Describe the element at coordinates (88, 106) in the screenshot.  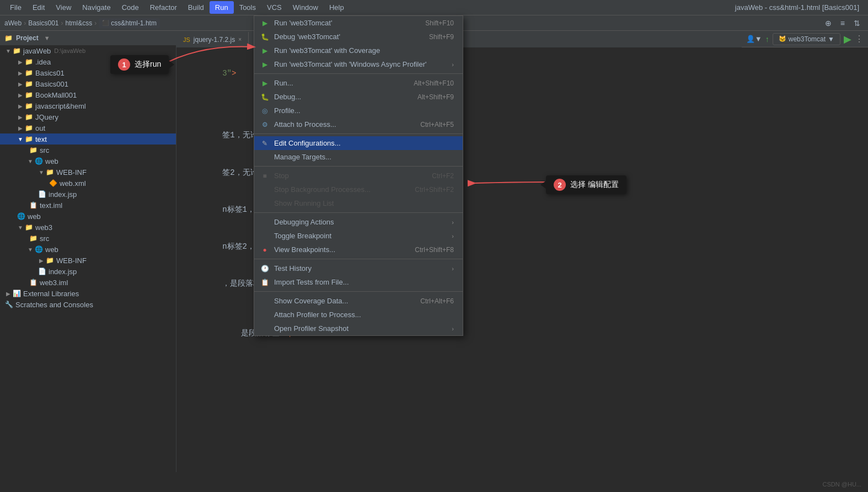
I see `tree-item-javascript: ▶ 📁 javascript&heml` at that location.